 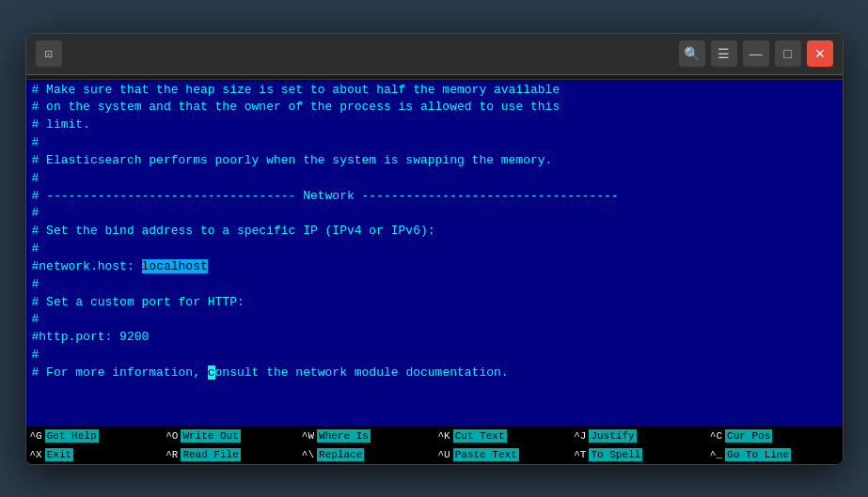 What do you see at coordinates (434, 303) in the screenshot?
I see `editor-line: # Set a custom port for HTTP:` at bounding box center [434, 303].